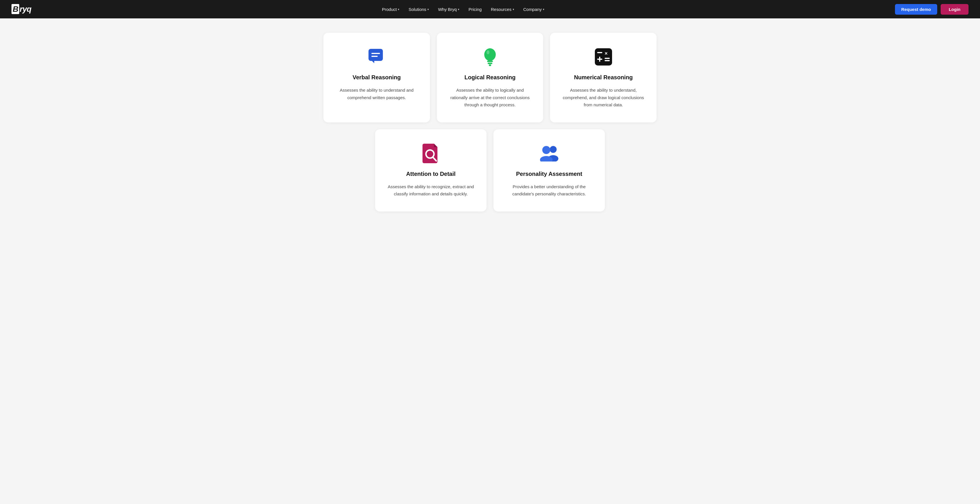 The height and width of the screenshot is (504, 980). Describe the element at coordinates (418, 9) in the screenshot. I see `nav-solutions: Solutions ▾` at that location.